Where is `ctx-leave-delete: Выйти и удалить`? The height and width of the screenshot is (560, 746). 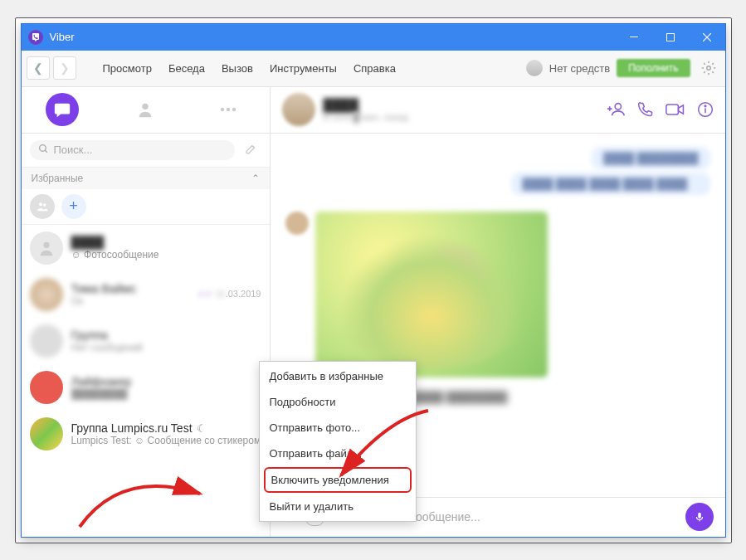
ctx-leave-delete: Выйти и удалить is located at coordinates (338, 506).